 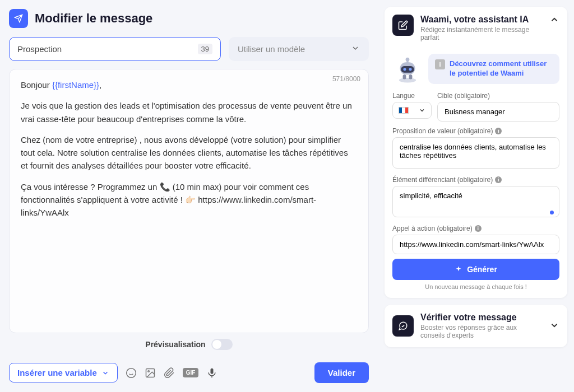 I want to click on page-header: Modifier le message, so click(x=189, y=18).